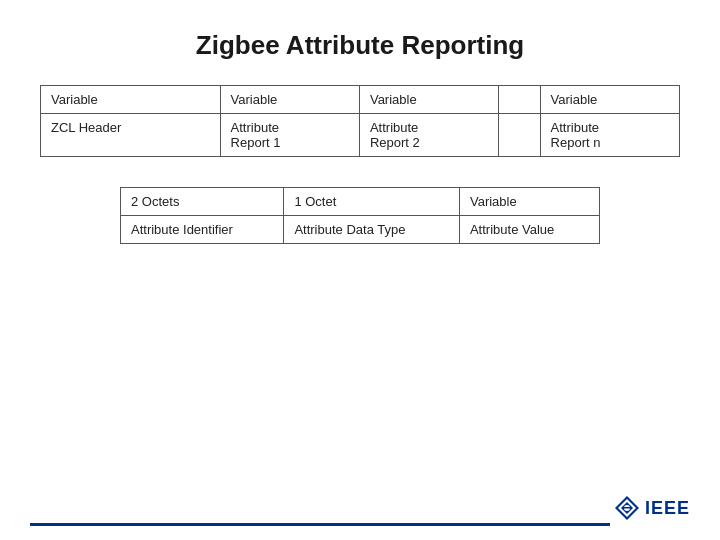  What do you see at coordinates (290, 136) in the screenshot?
I see `cell-attr-report-1: AttributeReport 1` at bounding box center [290, 136].